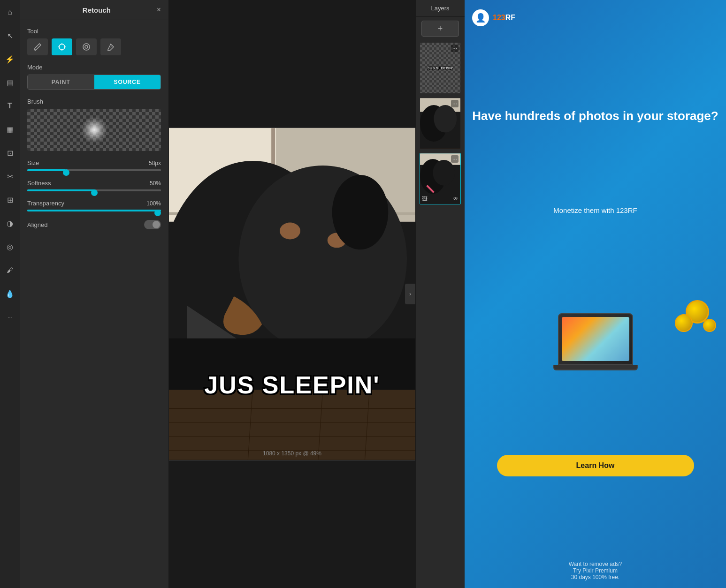 The width and height of the screenshot is (726, 588). I want to click on layer-item-text: JUS SLEEPIN' ···, so click(440, 68).